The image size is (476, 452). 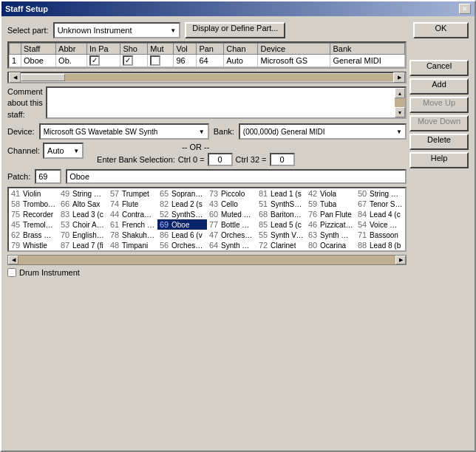 I want to click on ok-button: OK, so click(x=441, y=30).